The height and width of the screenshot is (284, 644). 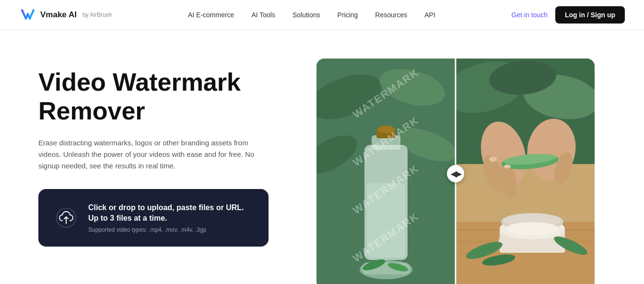 I want to click on handle-arrows-icon: ◀▶, so click(x=456, y=174).